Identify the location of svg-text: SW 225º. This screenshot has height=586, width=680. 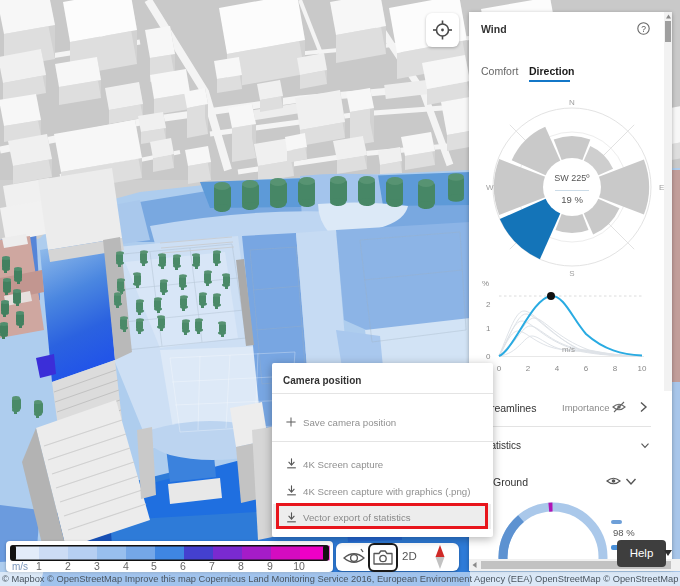
(572, 178).